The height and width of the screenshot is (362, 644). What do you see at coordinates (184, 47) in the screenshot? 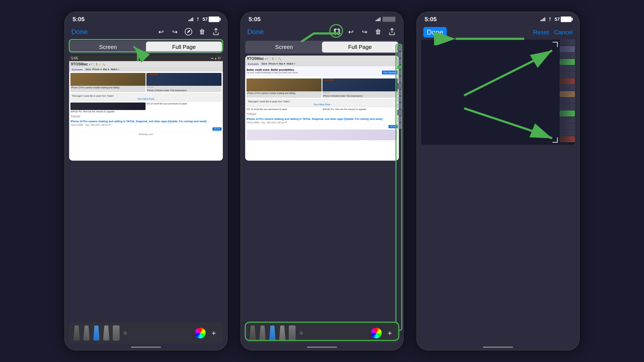
I see `tab-fullpage-1: Full Page` at bounding box center [184, 47].